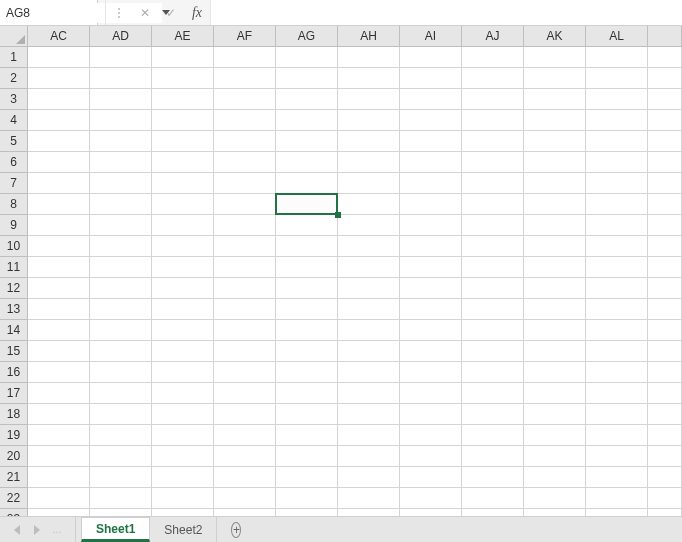 The width and height of the screenshot is (682, 542). Describe the element at coordinates (14, 330) in the screenshot. I see `row-header: 14` at that location.